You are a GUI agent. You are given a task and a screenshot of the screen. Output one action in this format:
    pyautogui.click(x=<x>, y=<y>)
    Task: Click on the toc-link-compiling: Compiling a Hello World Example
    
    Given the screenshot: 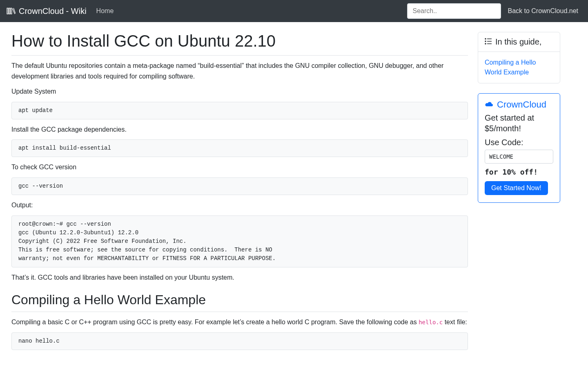 What is the action you would take?
    pyautogui.click(x=519, y=67)
    